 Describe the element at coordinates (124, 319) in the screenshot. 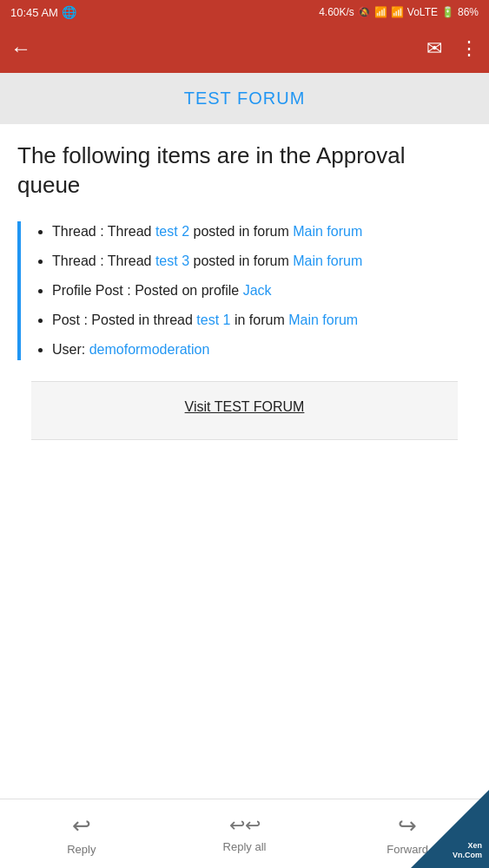

I see `item-text: Post : Posted in thread` at that location.